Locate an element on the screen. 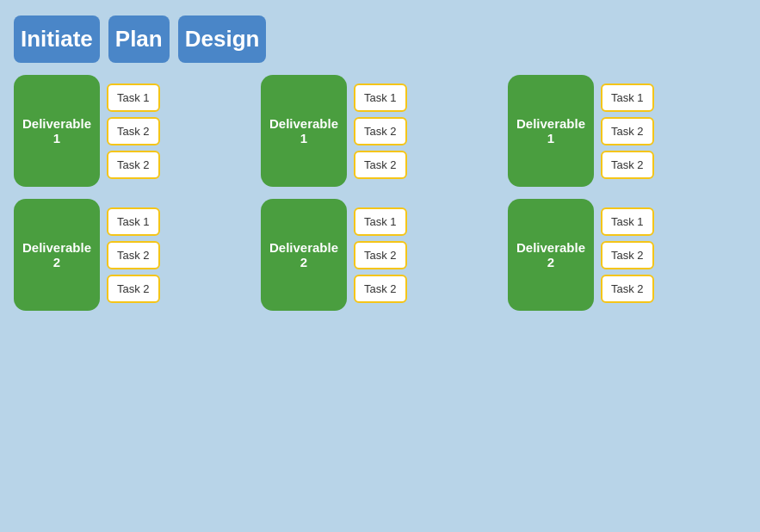 Image resolution: width=760 pixels, height=532 pixels. task-box-design-d2-t3: Task 2 is located at coordinates (627, 289).